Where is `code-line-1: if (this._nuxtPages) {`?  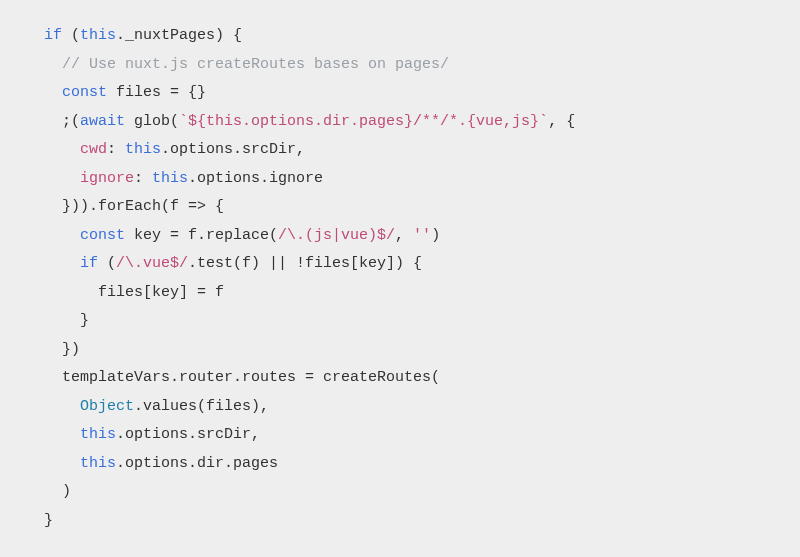 code-line-1: if (this._nuxtPages) { is located at coordinates (143, 36).